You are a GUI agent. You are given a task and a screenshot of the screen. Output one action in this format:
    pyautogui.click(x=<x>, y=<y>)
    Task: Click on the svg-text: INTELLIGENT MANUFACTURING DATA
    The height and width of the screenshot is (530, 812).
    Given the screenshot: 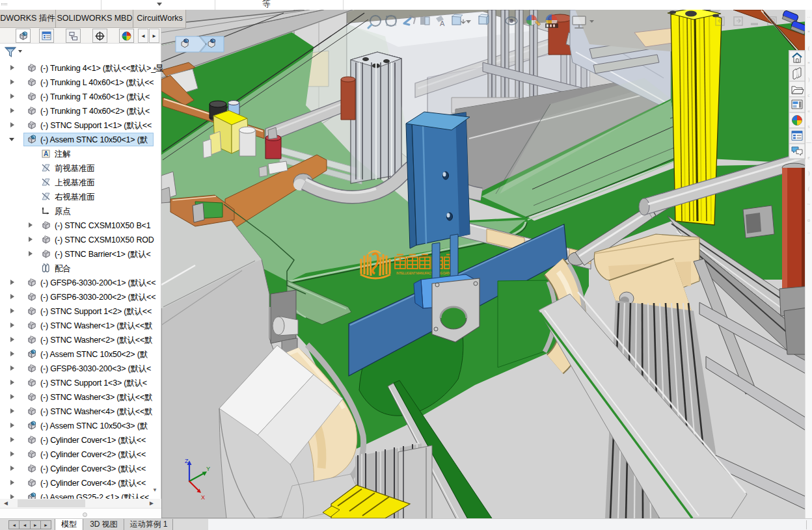 What is the action you would take?
    pyautogui.click(x=424, y=273)
    